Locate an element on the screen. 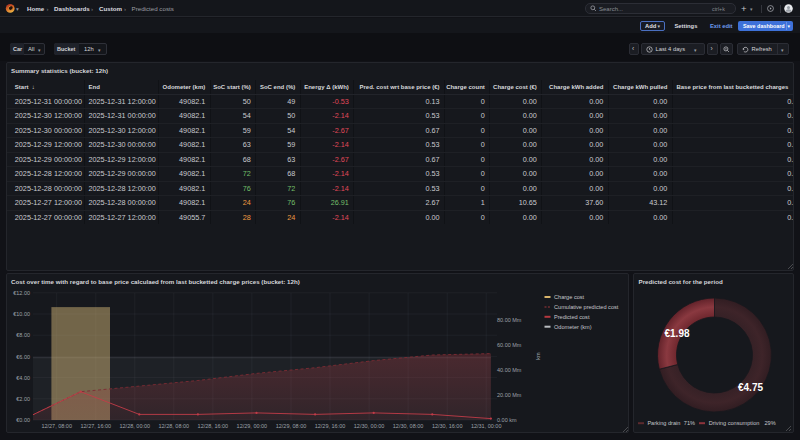 The height and width of the screenshot is (440, 800). svg-text: 12/29, 00:00 is located at coordinates (252, 426).